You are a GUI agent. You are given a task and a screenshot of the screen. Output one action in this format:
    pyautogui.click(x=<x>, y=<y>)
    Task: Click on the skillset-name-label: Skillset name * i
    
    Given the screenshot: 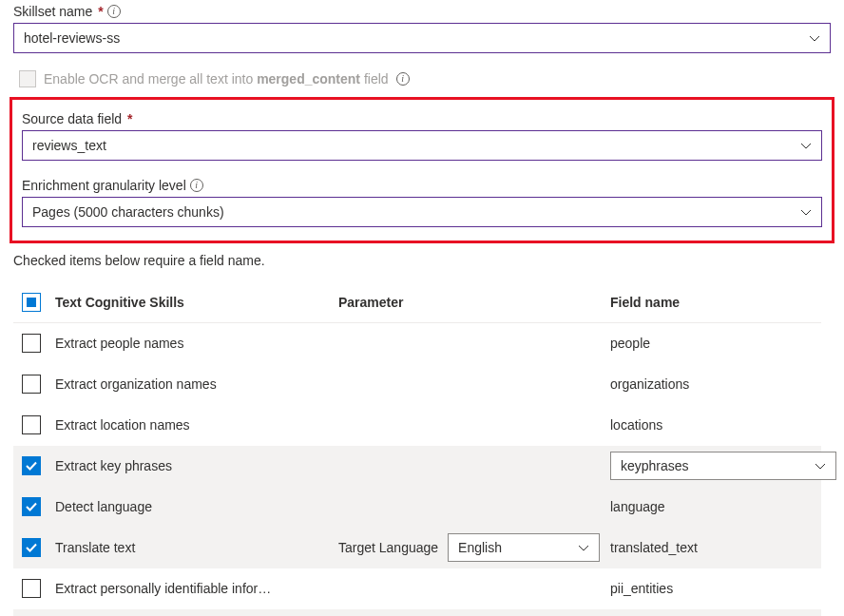 What is the action you would take?
    pyautogui.click(x=422, y=11)
    